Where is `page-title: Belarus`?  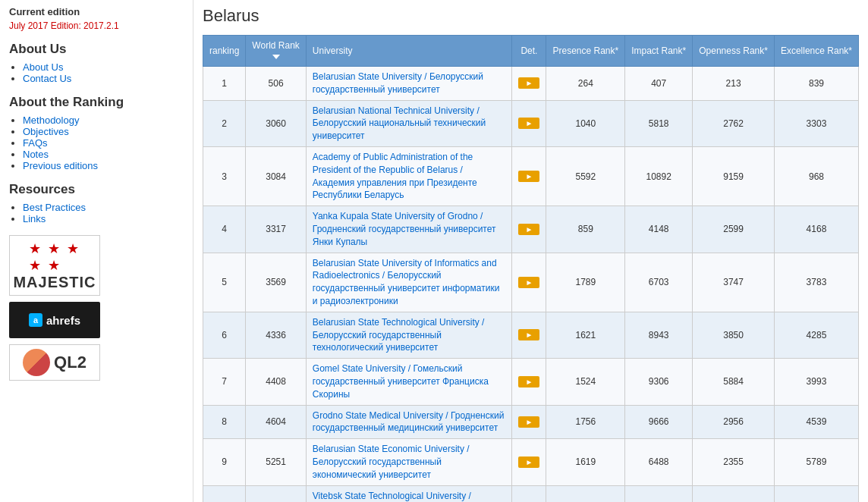
page-title: Belarus is located at coordinates (531, 16).